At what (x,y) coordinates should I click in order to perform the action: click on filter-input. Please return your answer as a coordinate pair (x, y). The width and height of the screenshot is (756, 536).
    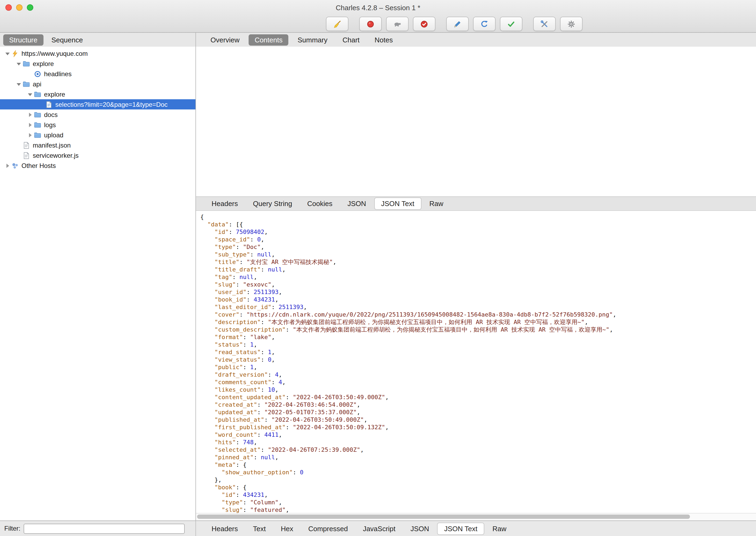
    Looking at the image, I should click on (104, 529).